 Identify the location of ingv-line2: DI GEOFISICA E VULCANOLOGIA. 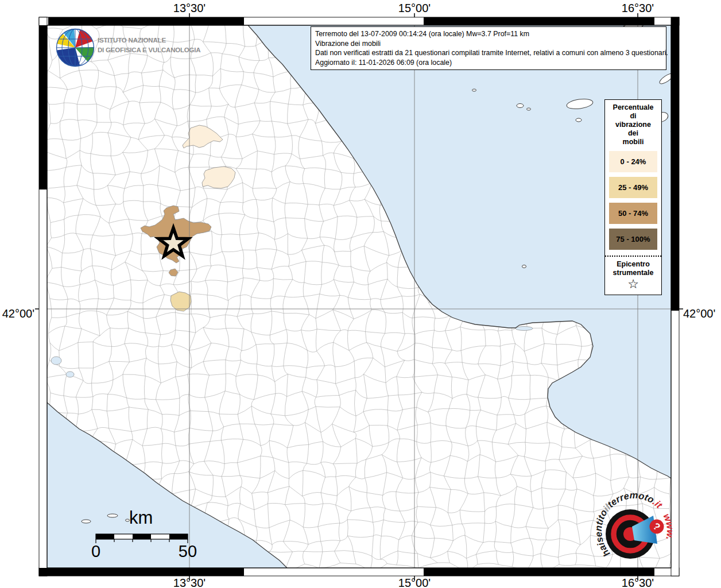
(149, 51).